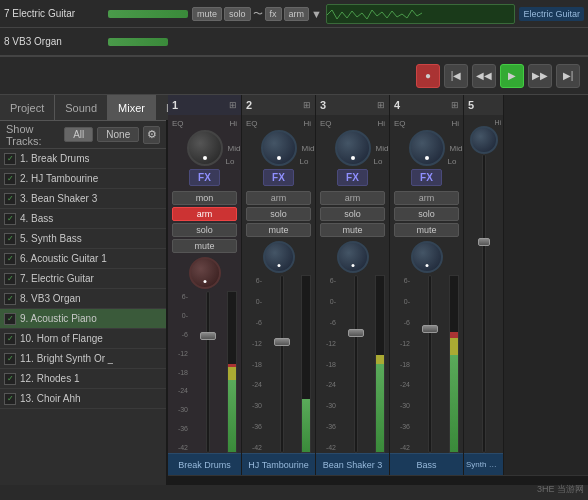  Describe the element at coordinates (204, 198) in the screenshot. I see `mon-btn-1: mon` at that location.